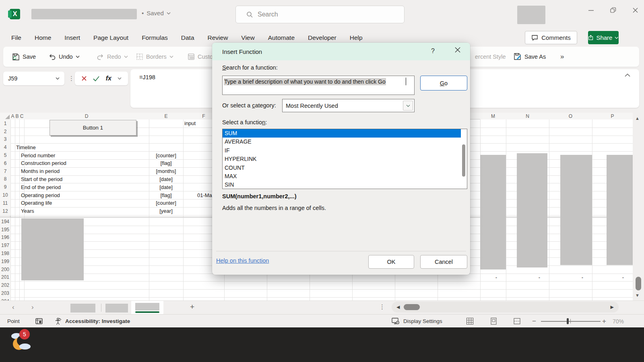 The height and width of the screenshot is (362, 644). Describe the element at coordinates (566, 278) in the screenshot. I see `cell-dash-O201: -` at that location.